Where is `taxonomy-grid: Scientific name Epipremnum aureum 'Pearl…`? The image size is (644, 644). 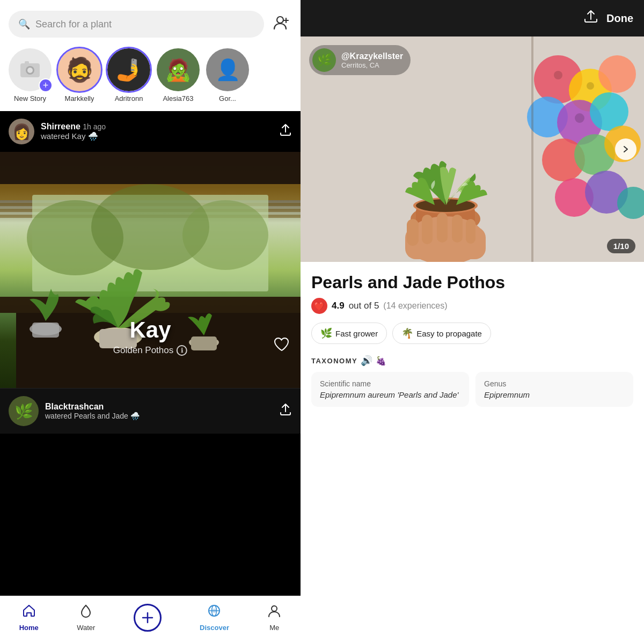 taxonomy-grid: Scientific name Epipremnum aureum 'Pearl… is located at coordinates (472, 390).